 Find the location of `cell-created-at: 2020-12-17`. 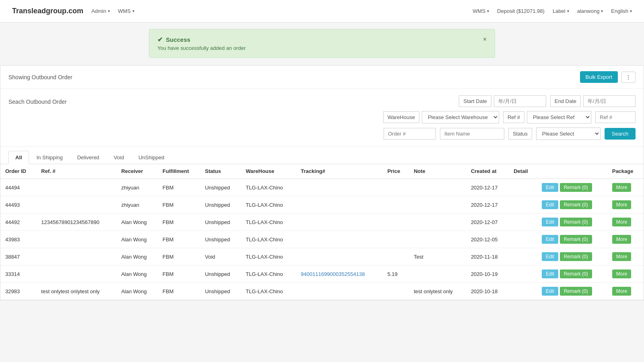

cell-created-at: 2020-12-17 is located at coordinates (487, 205).